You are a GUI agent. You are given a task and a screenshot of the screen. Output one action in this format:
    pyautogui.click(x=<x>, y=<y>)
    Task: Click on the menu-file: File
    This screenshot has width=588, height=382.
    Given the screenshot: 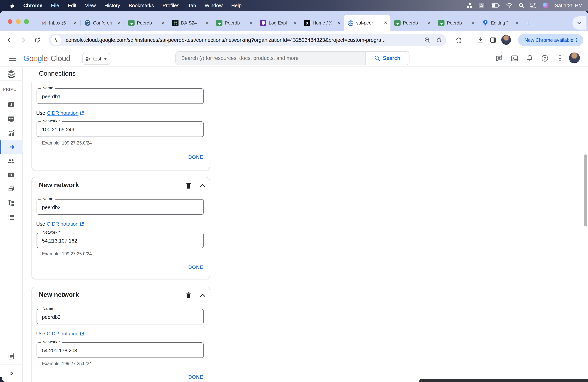 What is the action you would take?
    pyautogui.click(x=55, y=5)
    